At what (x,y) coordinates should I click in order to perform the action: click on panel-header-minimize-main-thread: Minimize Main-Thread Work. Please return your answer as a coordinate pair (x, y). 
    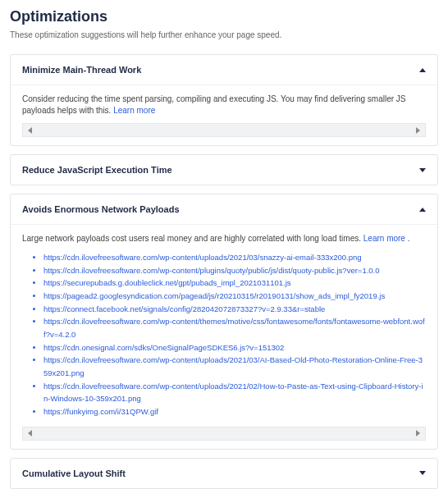
    Looking at the image, I should click on (224, 70).